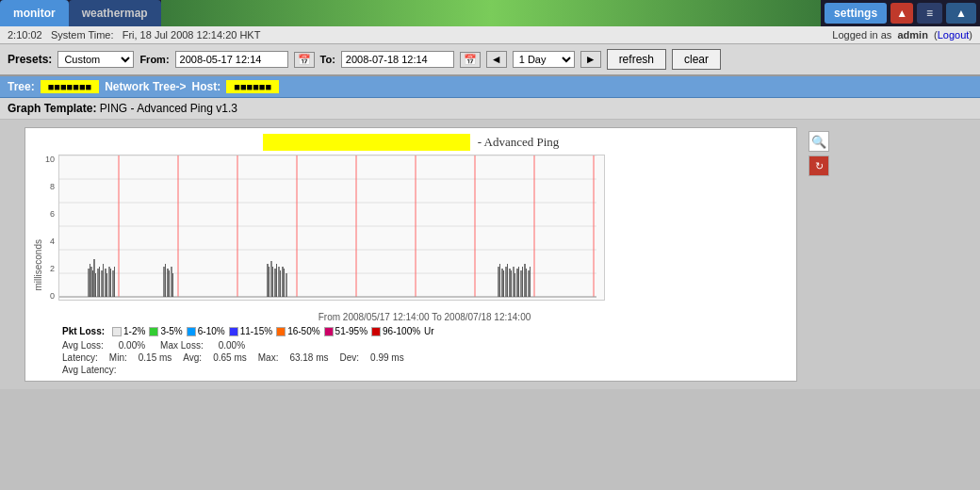 Image resolution: width=980 pixels, height=490 pixels. What do you see at coordinates (424, 332) in the screenshot?
I see `legend: Pkt Loss: 1-2% 3-5% 6-10%` at bounding box center [424, 332].